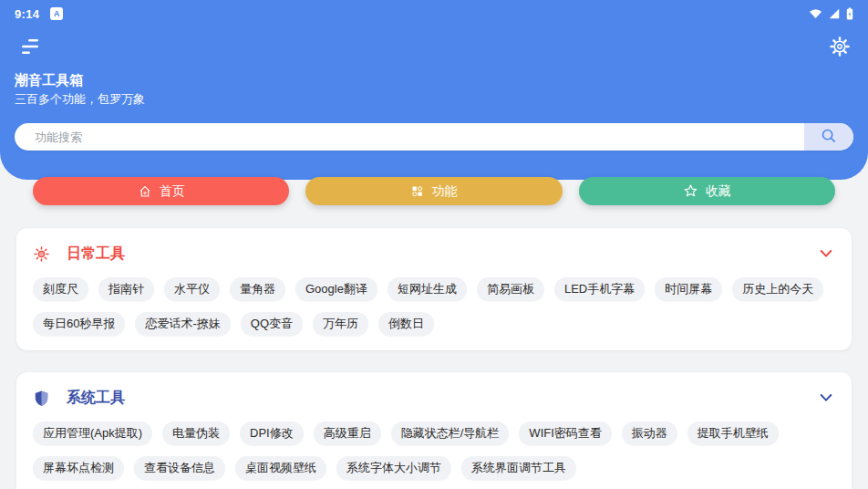  What do you see at coordinates (434, 192) in the screenshot?
I see `tab-features: 功能` at bounding box center [434, 192].